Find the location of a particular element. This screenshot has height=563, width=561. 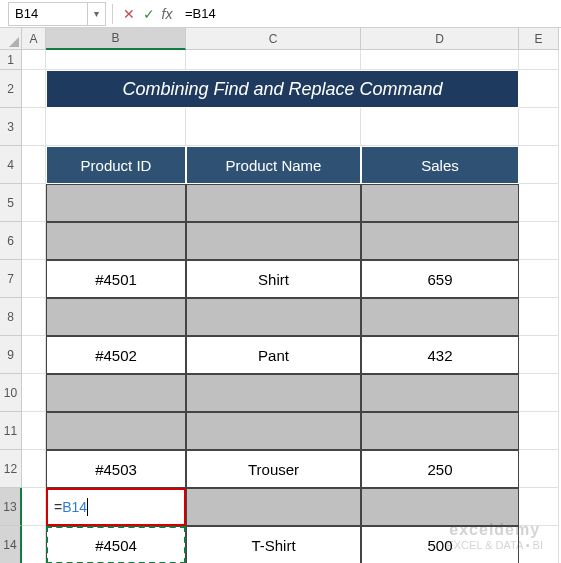

enter-button: ✓ is located at coordinates (149, 14).